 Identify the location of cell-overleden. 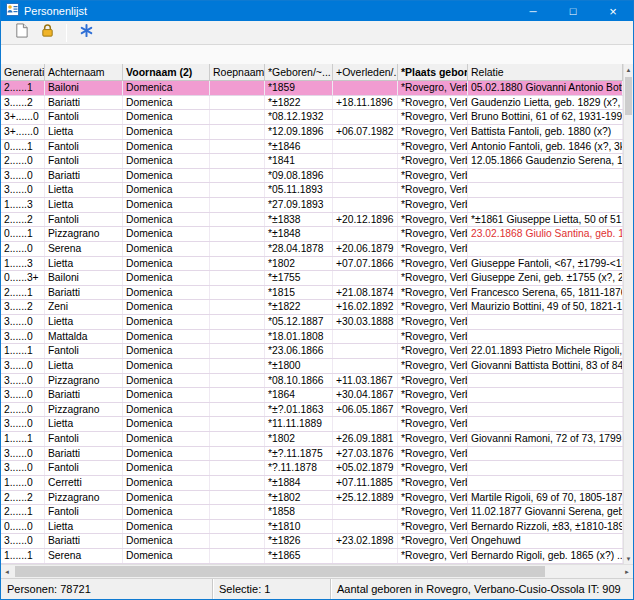
(366, 176).